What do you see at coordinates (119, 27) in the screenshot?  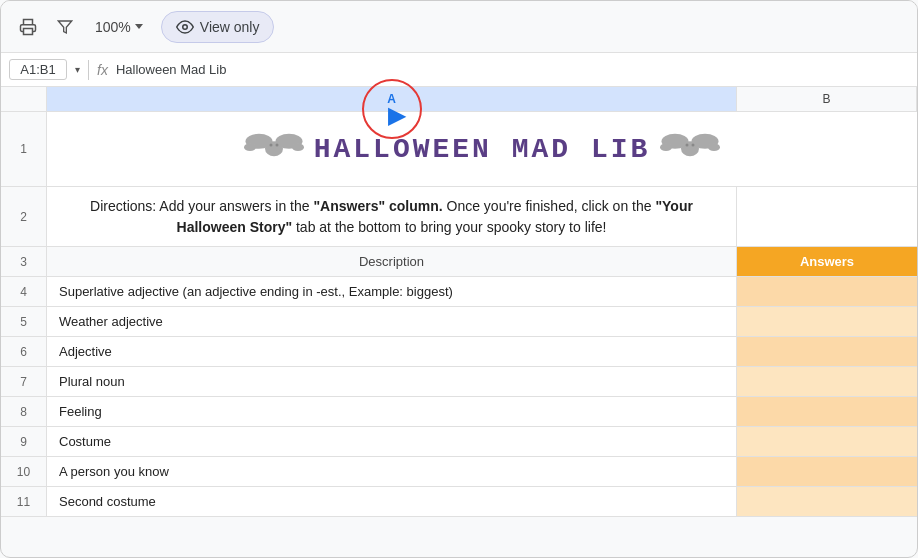 I see `zoom-control: 100%` at bounding box center [119, 27].